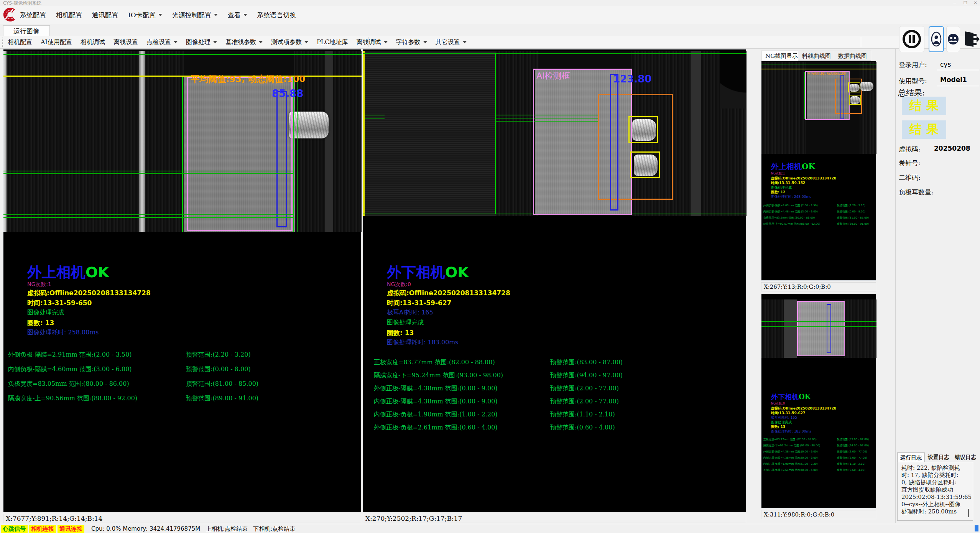  Describe the element at coordinates (183, 54) in the screenshot. I see `reference-line-green` at that location.